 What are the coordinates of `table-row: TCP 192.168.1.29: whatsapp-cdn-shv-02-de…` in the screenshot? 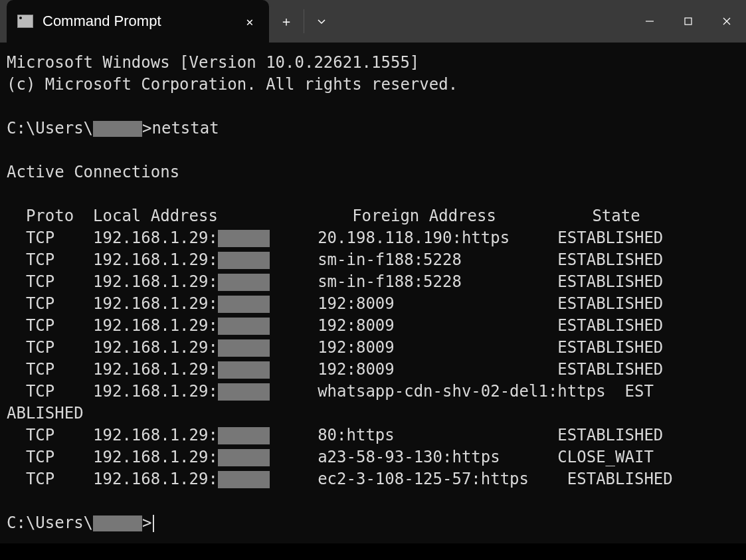 It's located at (330, 391).